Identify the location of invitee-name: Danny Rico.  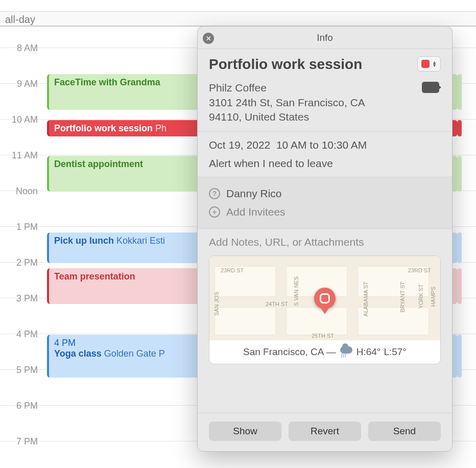
(254, 194).